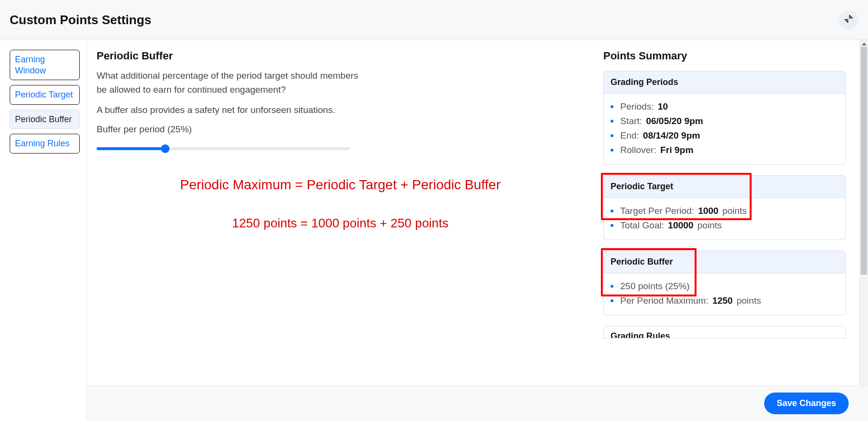  What do you see at coordinates (232, 83) in the screenshot?
I see `section-desc-1: What additional percentage of the period…` at bounding box center [232, 83].